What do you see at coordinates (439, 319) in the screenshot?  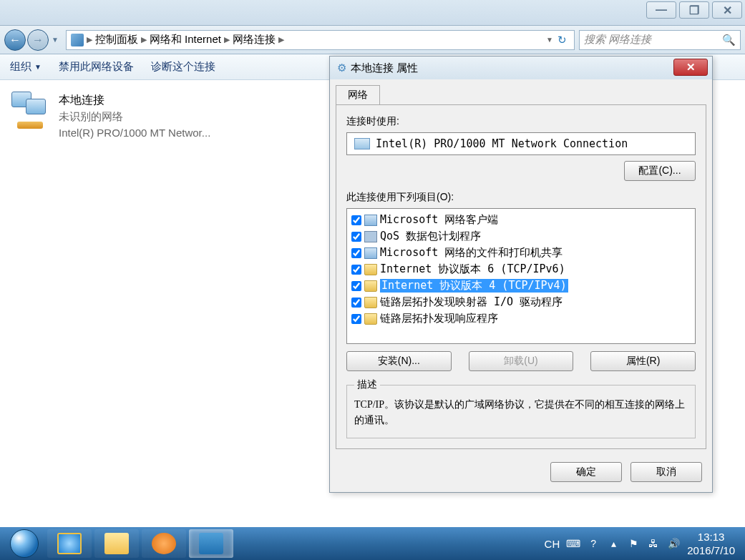 I see `protocol-label: 链路层拓扑发现响应程序` at bounding box center [439, 319].